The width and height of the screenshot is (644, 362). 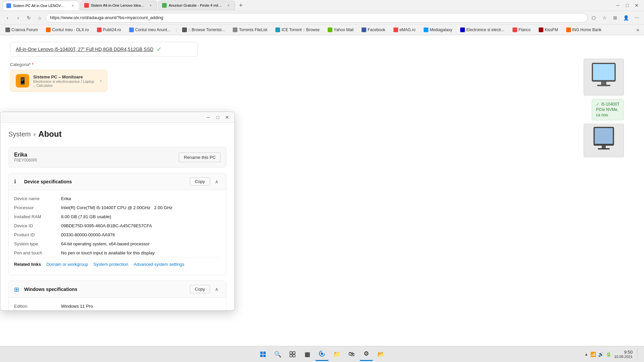 What do you see at coordinates (322, 354) in the screenshot?
I see `edge-button` at bounding box center [322, 354].